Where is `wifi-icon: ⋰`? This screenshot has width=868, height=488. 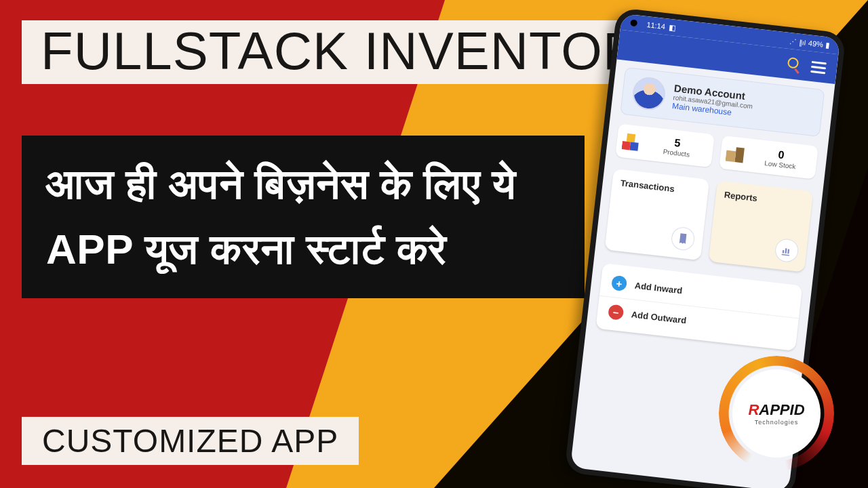 wifi-icon: ⋰ is located at coordinates (793, 41).